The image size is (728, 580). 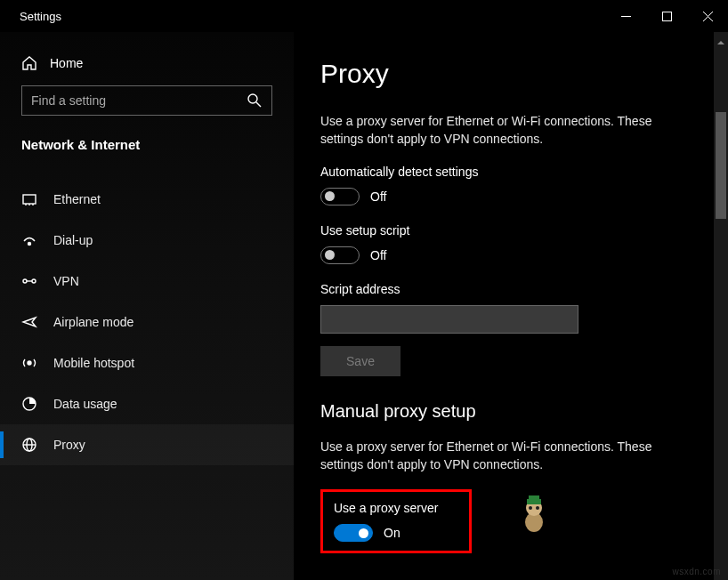 I want to click on script-address-label: Script address, so click(x=511, y=289).